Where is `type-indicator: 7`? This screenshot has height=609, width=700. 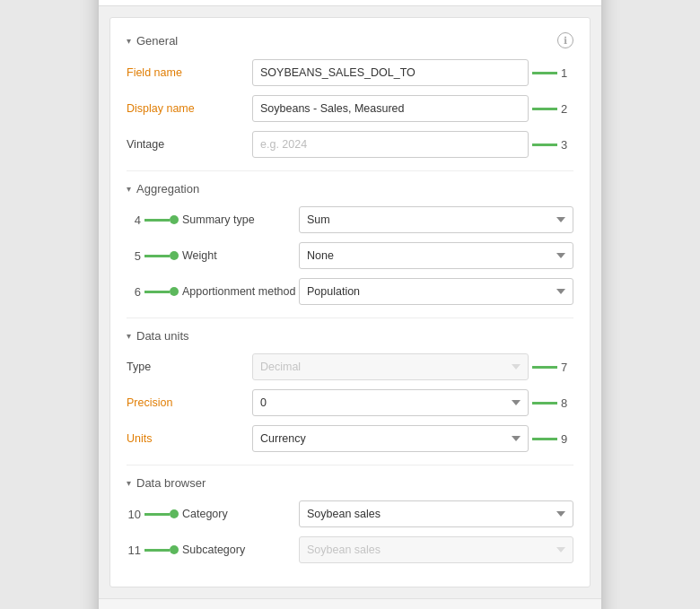
type-indicator: 7 is located at coordinates (553, 368).